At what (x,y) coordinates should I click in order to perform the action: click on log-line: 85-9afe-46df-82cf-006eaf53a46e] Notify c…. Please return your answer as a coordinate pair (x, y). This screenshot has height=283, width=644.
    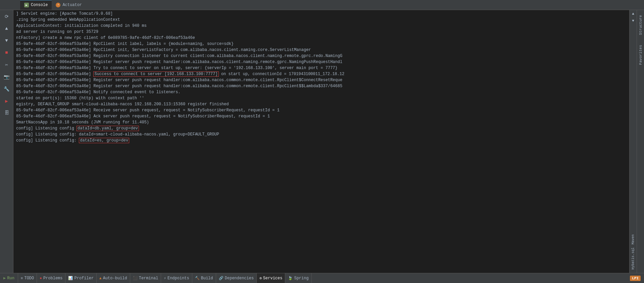
    Looking at the image, I should click on (321, 92).